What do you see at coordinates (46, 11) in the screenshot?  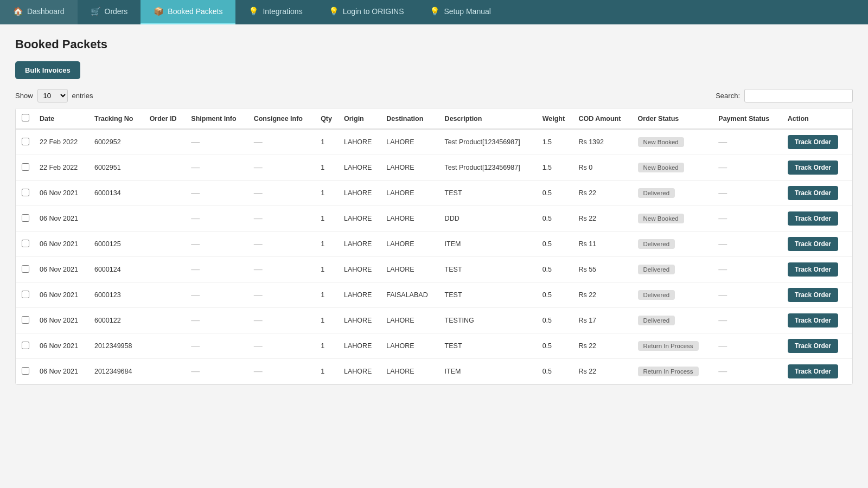 I see `dashboard-label: Dashboard` at bounding box center [46, 11].